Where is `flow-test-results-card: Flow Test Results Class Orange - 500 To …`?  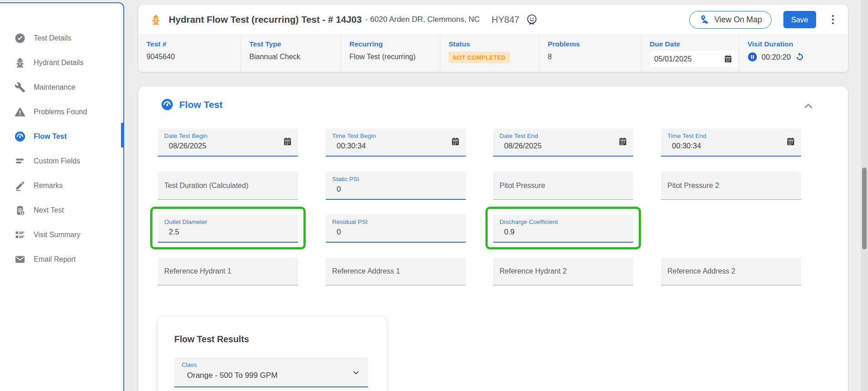
flow-test-results-card: Flow Test Results Class Orange - 500 To … is located at coordinates (272, 354).